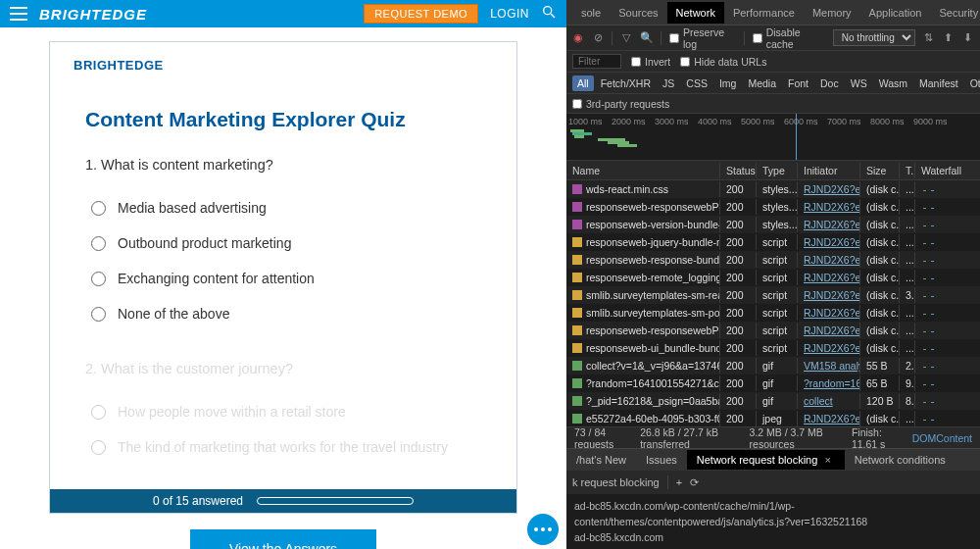  What do you see at coordinates (578, 37) in the screenshot?
I see `record-icon: ◉` at bounding box center [578, 37].